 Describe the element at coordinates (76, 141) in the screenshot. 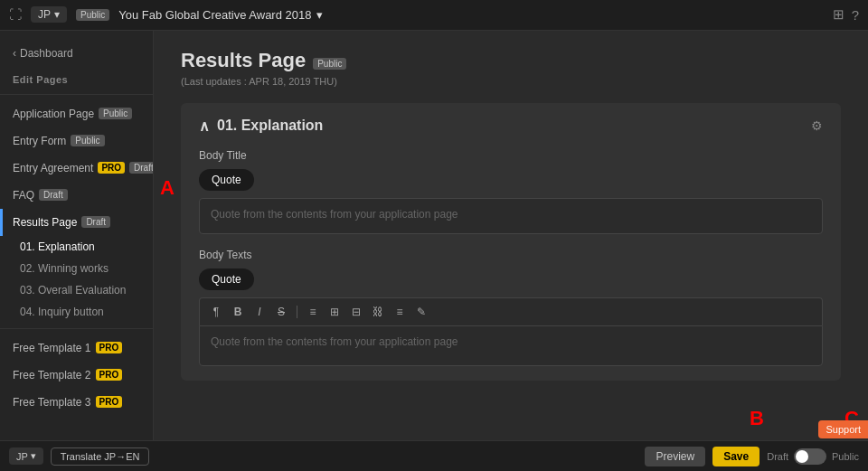

I see `sidebar-item-entry-form: Entry Form Public` at that location.